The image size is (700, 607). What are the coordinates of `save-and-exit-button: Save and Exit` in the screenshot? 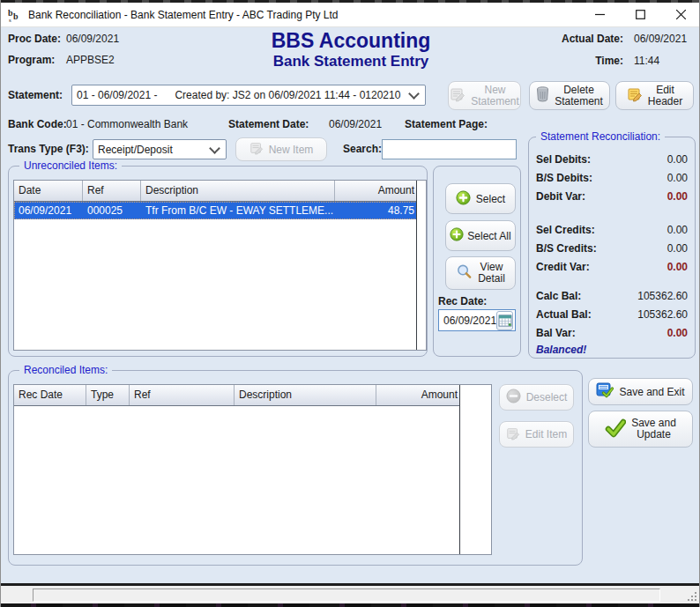 It's located at (640, 391).